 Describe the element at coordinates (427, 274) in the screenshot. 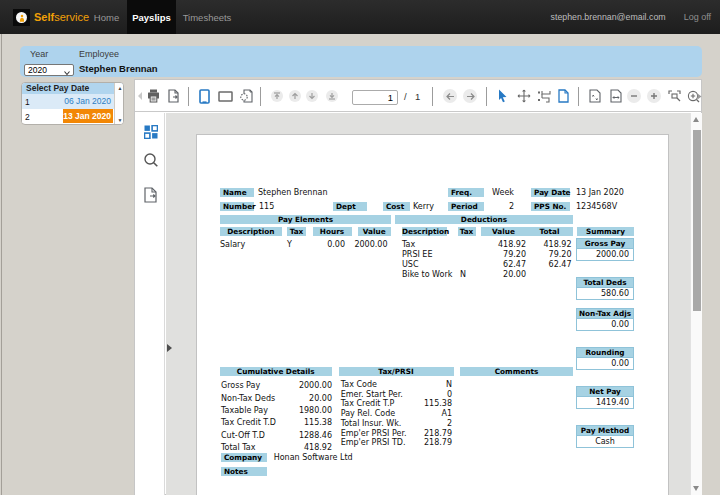

I see `deduction-description: Bike to Work` at that location.